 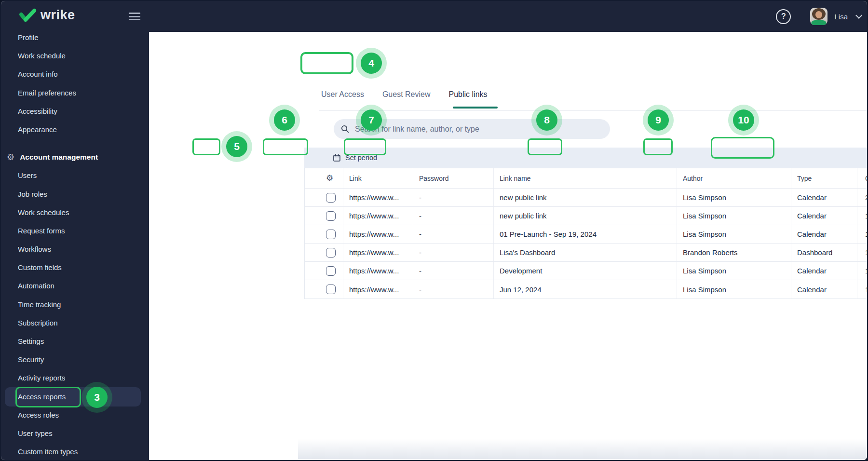 What do you see at coordinates (35, 249) in the screenshot?
I see `sidebar-item-label: Workflows` at bounding box center [35, 249].